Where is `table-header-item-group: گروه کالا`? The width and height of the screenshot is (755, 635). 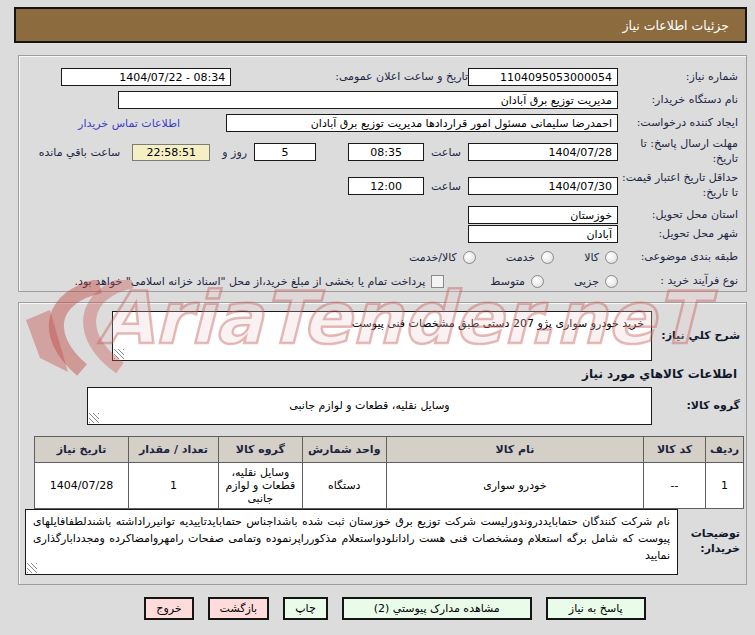
table-header-item-group: گروه کالا is located at coordinates (260, 450).